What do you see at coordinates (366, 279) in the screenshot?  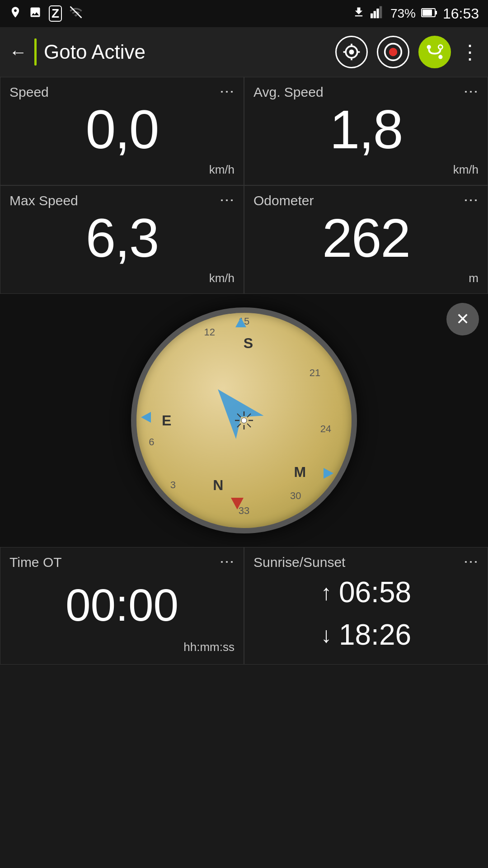 I see `odometer-unit: m` at bounding box center [366, 279].